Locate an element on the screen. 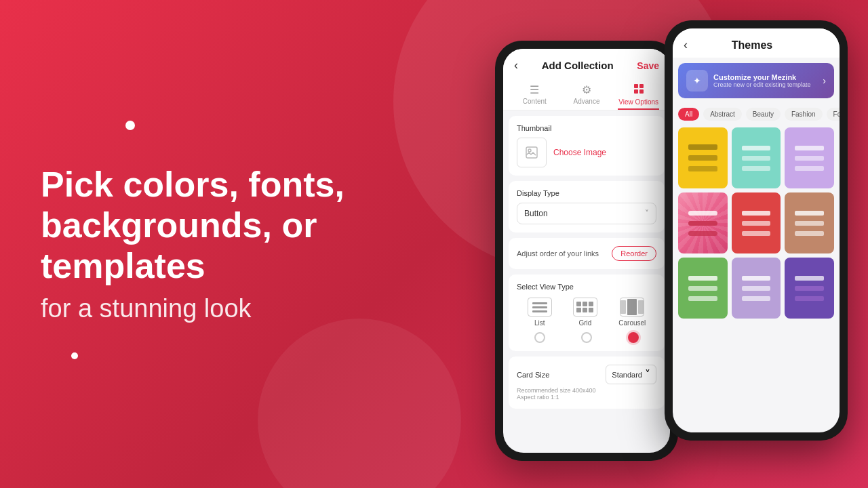 The width and height of the screenshot is (868, 488). grid-icon is located at coordinates (585, 307).